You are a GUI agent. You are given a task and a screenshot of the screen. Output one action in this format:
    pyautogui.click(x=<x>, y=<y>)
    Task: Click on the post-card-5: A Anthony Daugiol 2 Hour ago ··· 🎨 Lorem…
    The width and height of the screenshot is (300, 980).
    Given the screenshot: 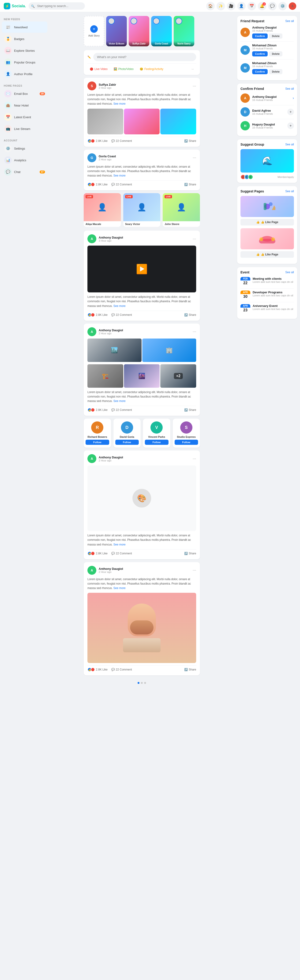 What is the action you would take?
    pyautogui.click(x=142, y=505)
    